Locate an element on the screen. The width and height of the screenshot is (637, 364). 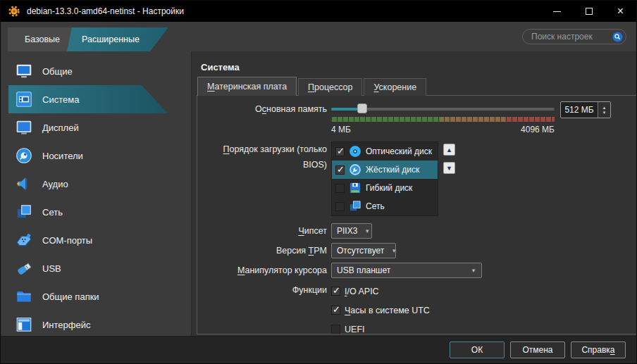
boot-order-label: Порядок загрузки (только BIOS) is located at coordinates (267, 157).